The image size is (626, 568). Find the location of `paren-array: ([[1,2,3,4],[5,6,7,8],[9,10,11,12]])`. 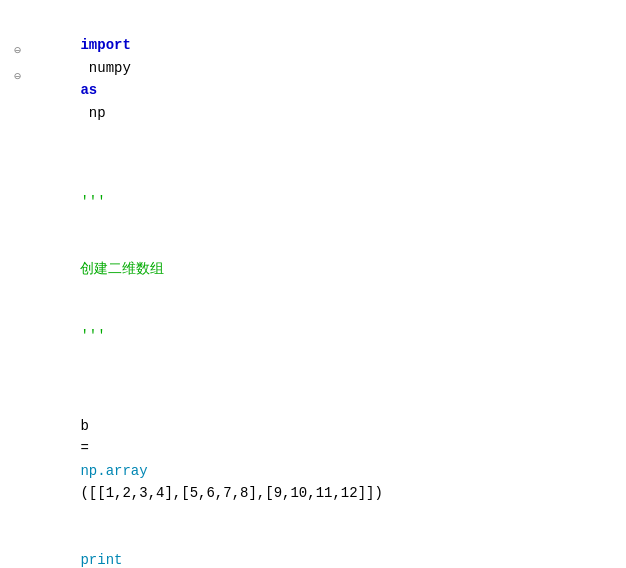

paren-array: ([[1,2,3,4],[5,6,7,8],[9,10,11,12]]) is located at coordinates (231, 493).